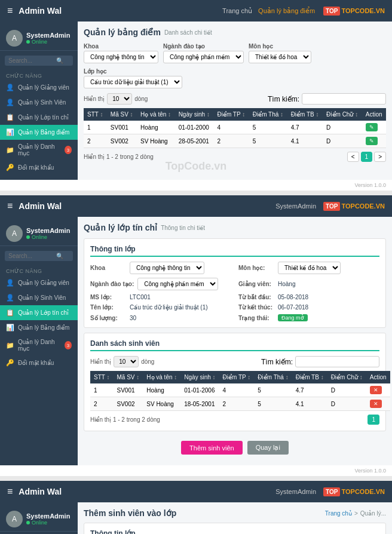 The height and width of the screenshot is (534, 392). I want to click on pagination-info-1: Hiển thị 1 - 2 trong 2 dòng, so click(118, 156).